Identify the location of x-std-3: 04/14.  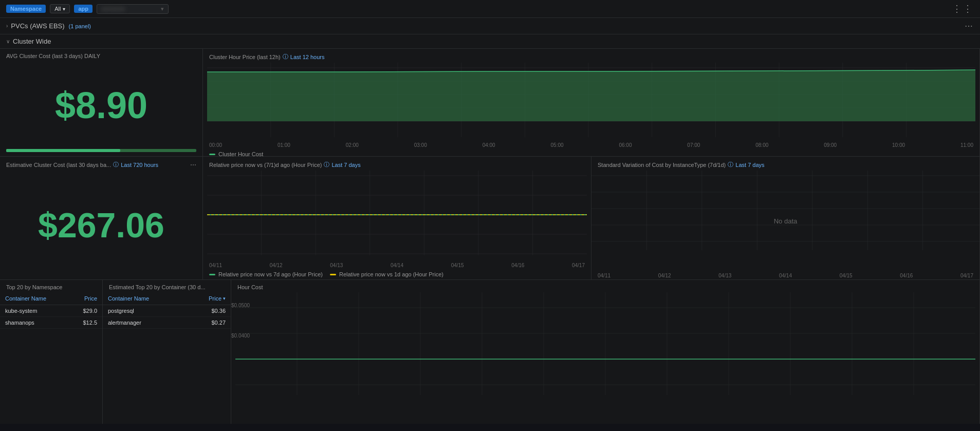
(785, 275).